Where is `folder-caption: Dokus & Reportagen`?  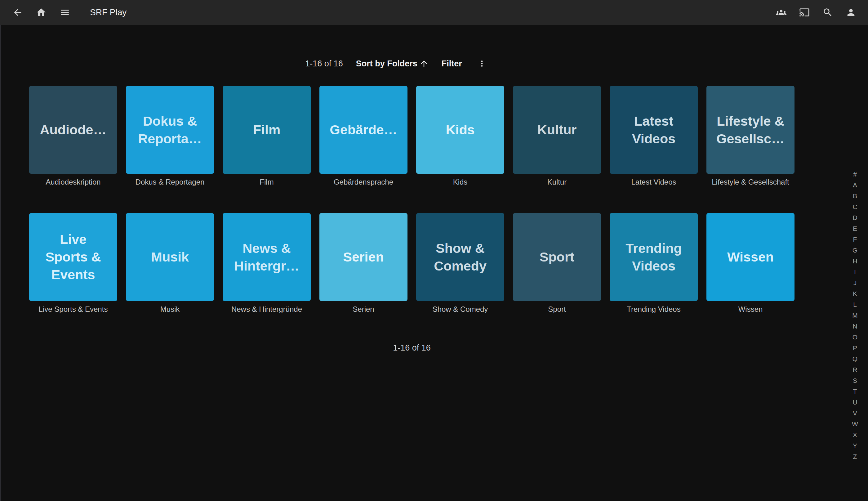
folder-caption: Dokus & Reportagen is located at coordinates (170, 182).